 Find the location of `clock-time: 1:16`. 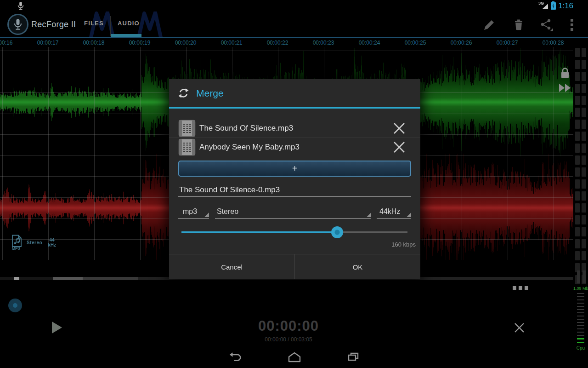

clock-time: 1:16 is located at coordinates (566, 6).